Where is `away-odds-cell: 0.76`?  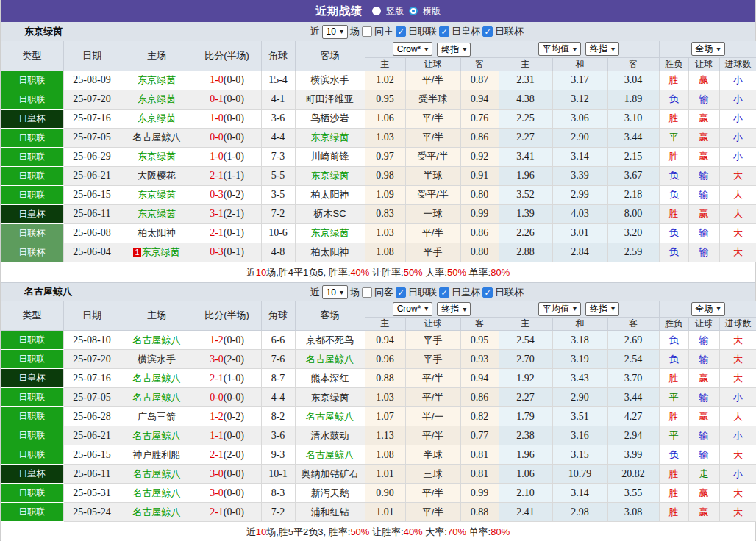
away-odds-cell: 0.76 is located at coordinates (479, 118).